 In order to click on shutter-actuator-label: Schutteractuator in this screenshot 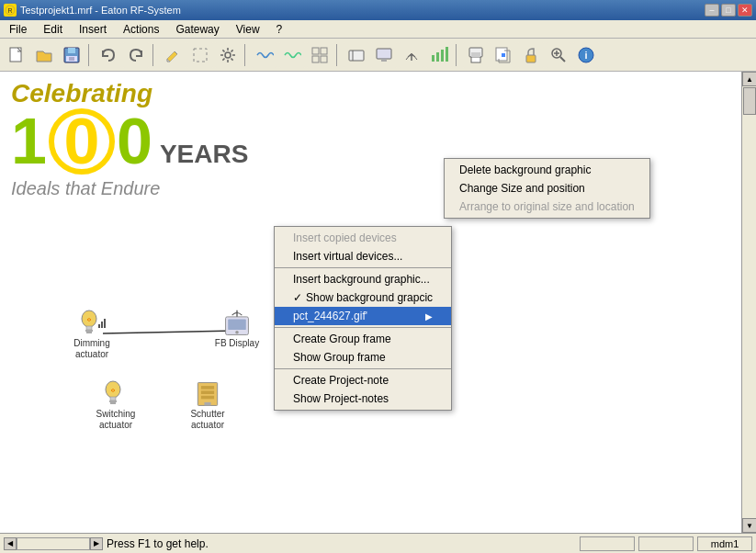, I will do `click(208, 420)`.